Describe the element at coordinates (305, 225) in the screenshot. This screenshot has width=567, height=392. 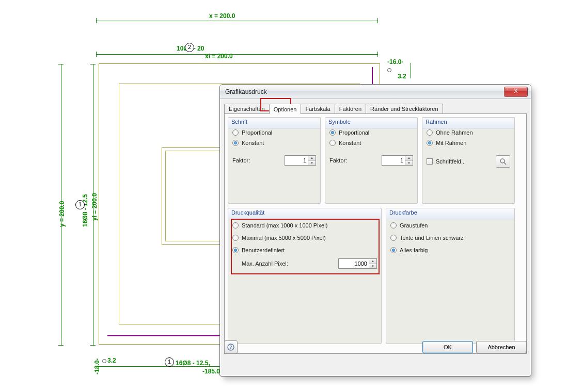
I see `radio-druck-standard: Standard (max 1000 x 1000 Pixel)` at that location.